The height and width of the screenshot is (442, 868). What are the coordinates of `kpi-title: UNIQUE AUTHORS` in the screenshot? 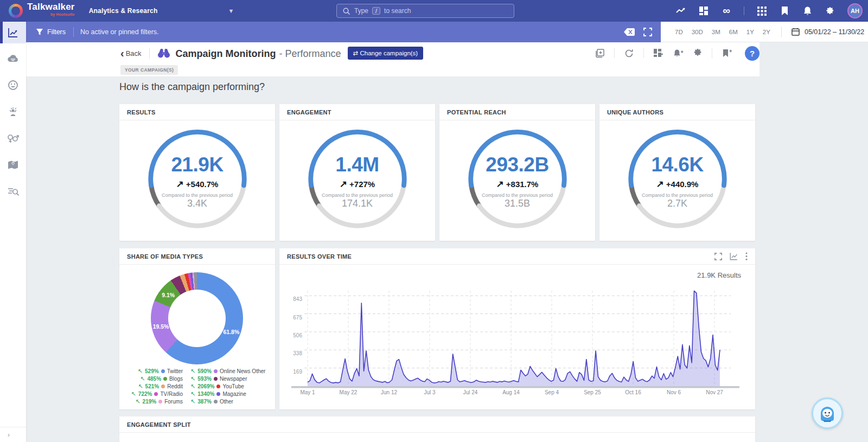 It's located at (677, 112).